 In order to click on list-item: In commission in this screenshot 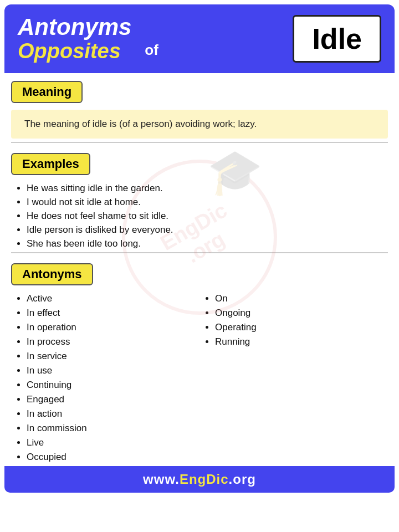, I will do `click(113, 428)`.